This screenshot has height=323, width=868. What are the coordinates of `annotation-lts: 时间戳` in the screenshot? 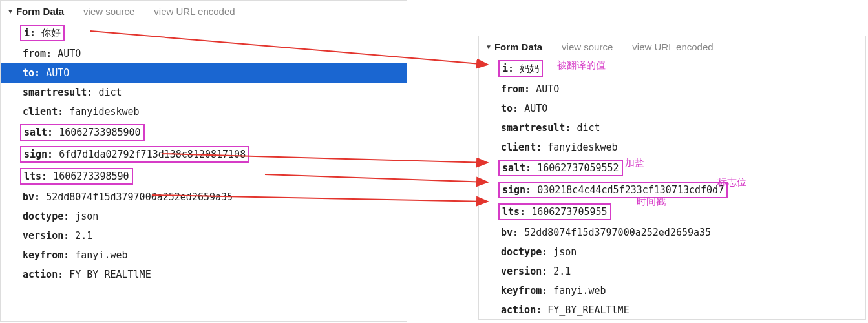 It's located at (651, 202).